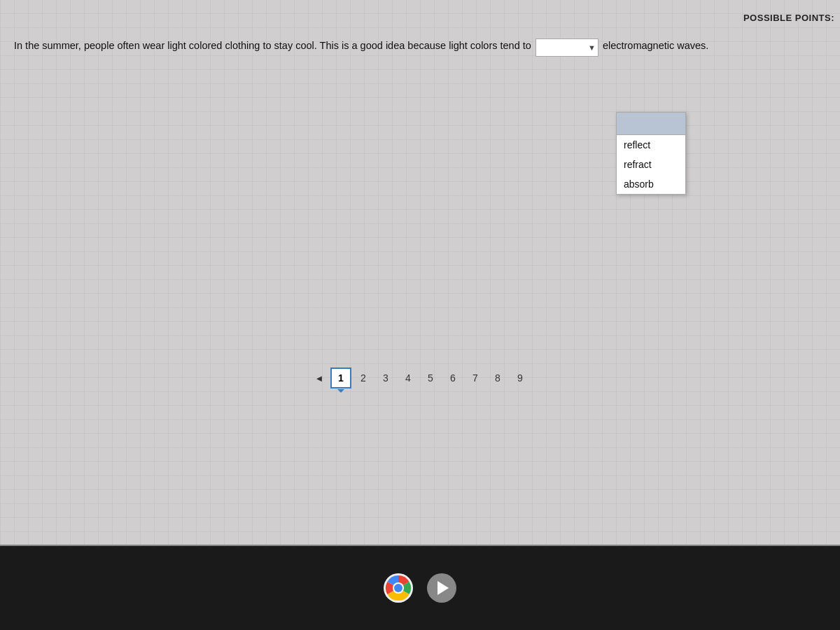  What do you see at coordinates (420, 378) in the screenshot?
I see `pagination-bar: ◄ 1 2 3 4 5 6 7 8 9` at bounding box center [420, 378].